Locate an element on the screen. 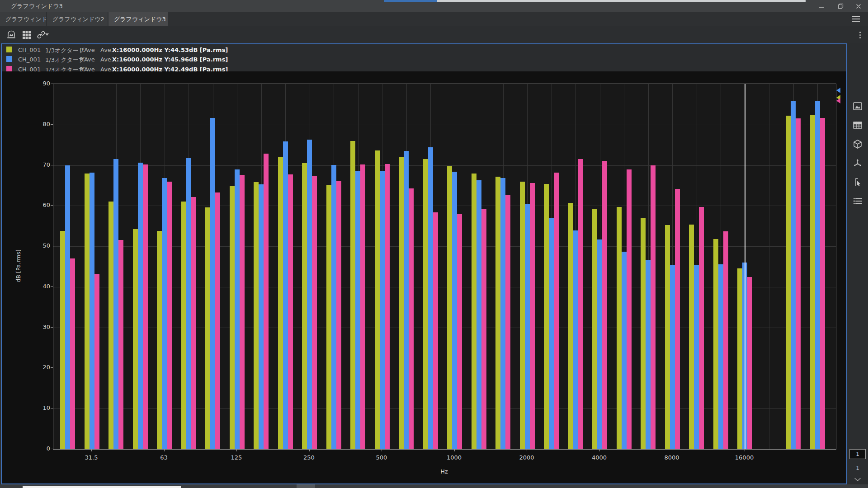  tab-label: グラフウィンドウ3 is located at coordinates (140, 19).